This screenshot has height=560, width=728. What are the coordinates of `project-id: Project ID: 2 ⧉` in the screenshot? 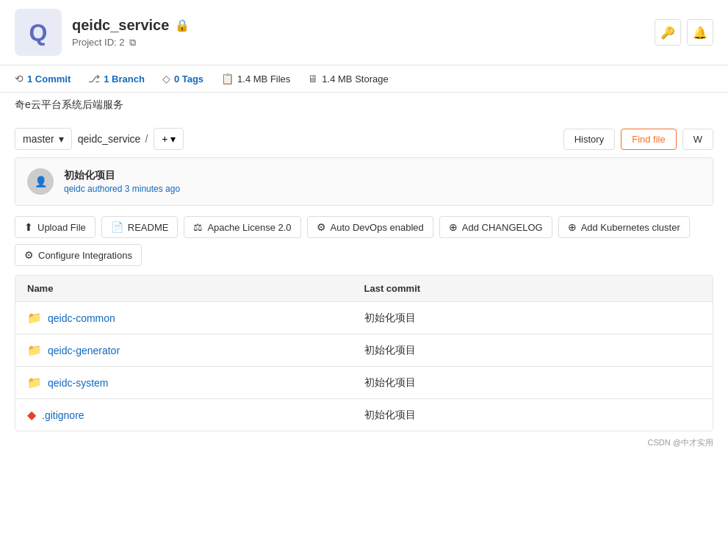 It's located at (131, 43).